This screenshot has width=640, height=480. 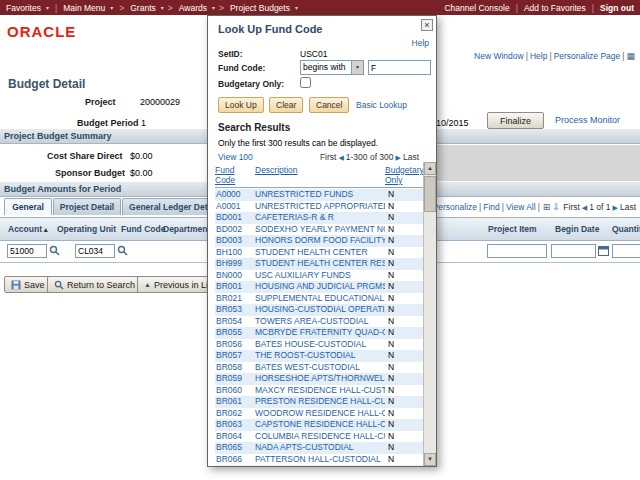 What do you see at coordinates (320, 322) in the screenshot?
I see `result-row: BR054 TOWERS AREA-CUSTODIAL N` at bounding box center [320, 322].